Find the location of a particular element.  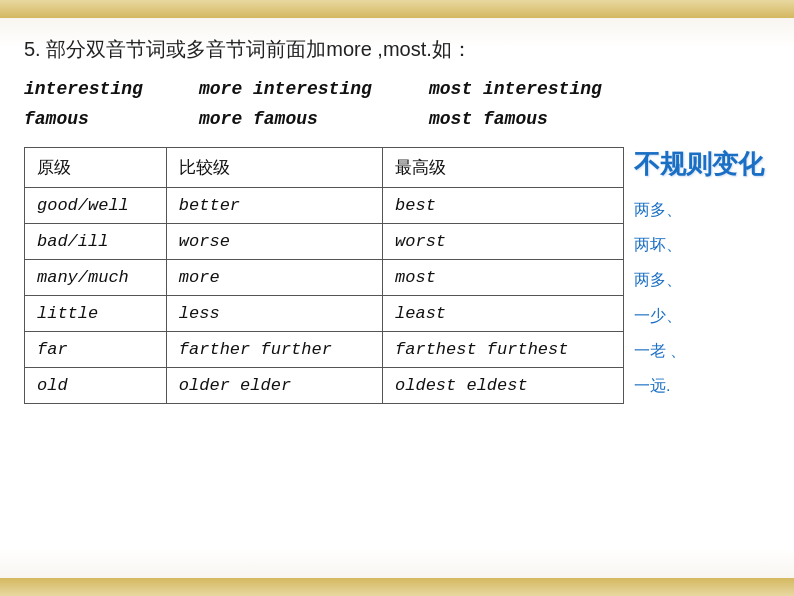

cell-superlative-1: worst is located at coordinates (504, 242).